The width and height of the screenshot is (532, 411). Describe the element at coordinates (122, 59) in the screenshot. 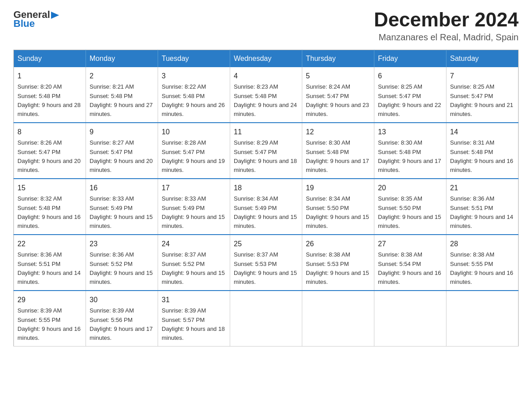

I see `col-header-monday: Monday` at that location.